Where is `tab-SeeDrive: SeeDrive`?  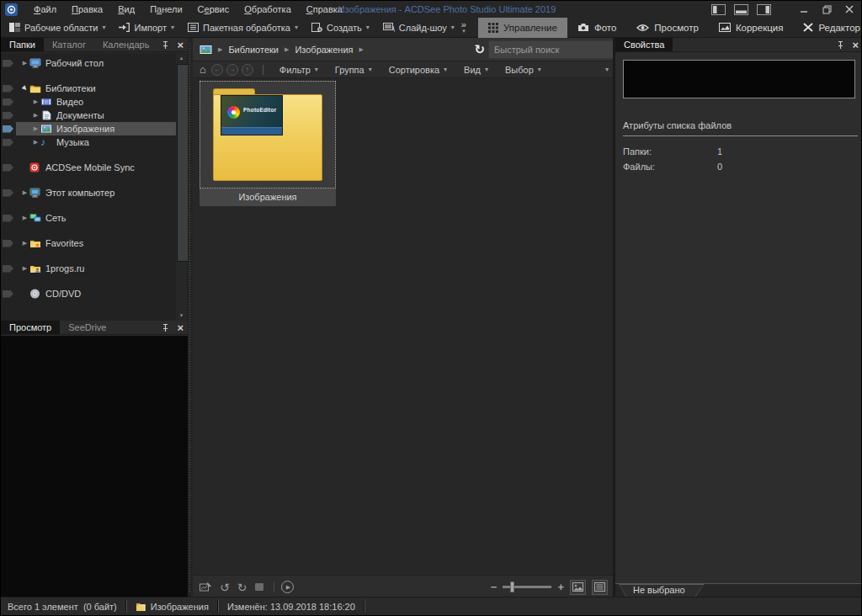
tab-SeeDrive: SeeDrive is located at coordinates (88, 327).